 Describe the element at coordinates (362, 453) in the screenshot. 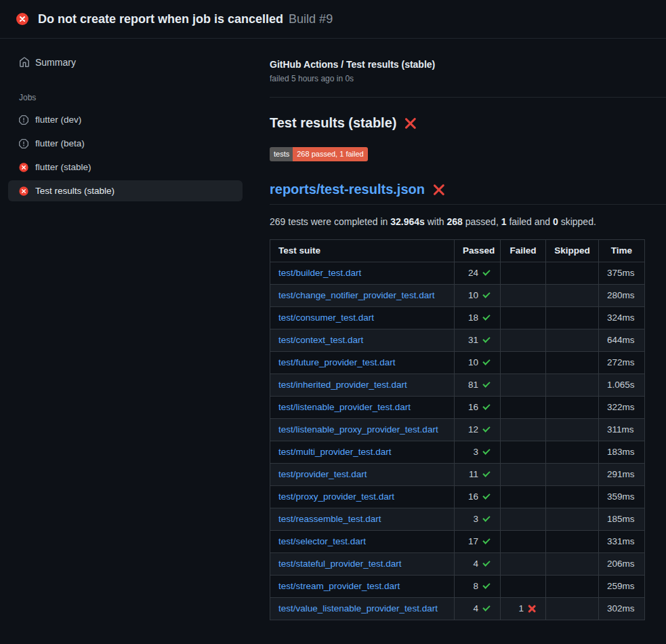

I see `suite-cell: test/multi_provider_test.dart` at that location.